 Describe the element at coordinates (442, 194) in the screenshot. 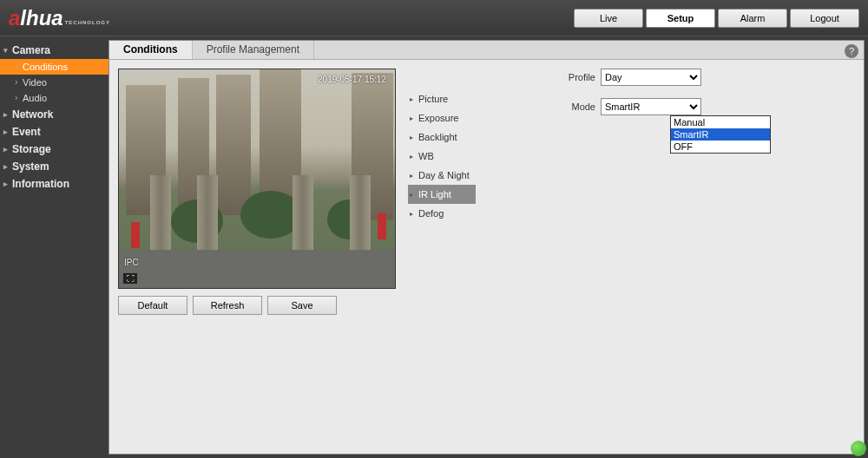

I see `settings-item-irlight: IR Light` at that location.